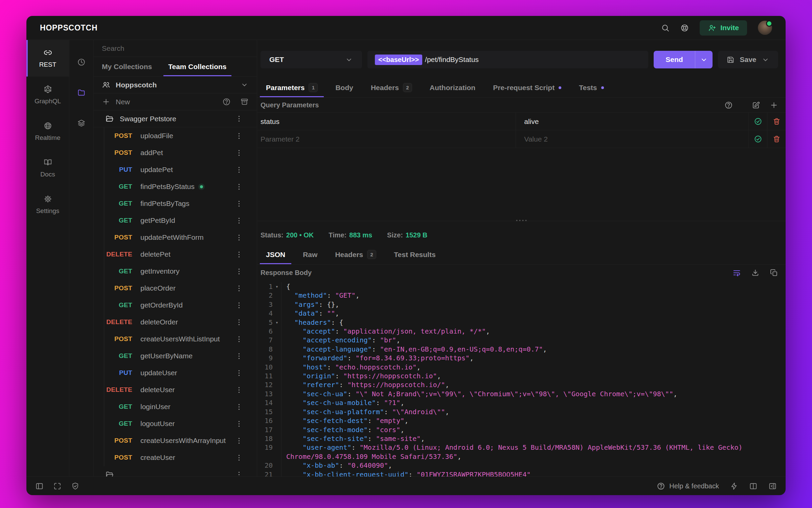  Describe the element at coordinates (175, 136) in the screenshot. I see `request-item-uploadFile: POST uploadFile` at that location.